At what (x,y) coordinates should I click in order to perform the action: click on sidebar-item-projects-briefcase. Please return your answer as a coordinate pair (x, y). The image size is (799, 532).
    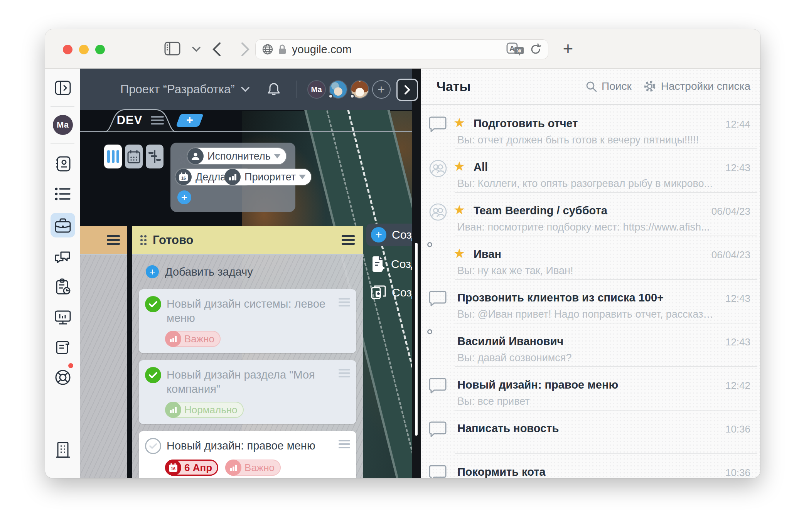
    Looking at the image, I should click on (63, 226).